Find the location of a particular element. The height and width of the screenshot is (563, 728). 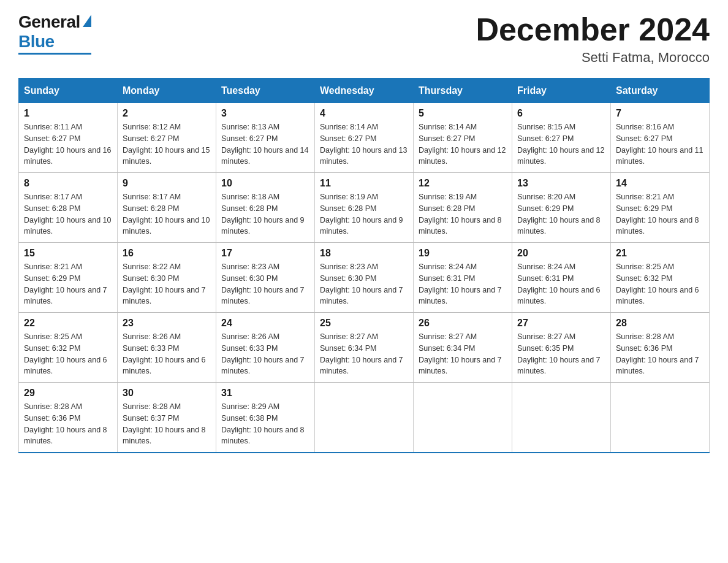

calendar-cell: 20Sunrise: 8:24 AMSunset: 6:31 PMDayligh… is located at coordinates (561, 278).